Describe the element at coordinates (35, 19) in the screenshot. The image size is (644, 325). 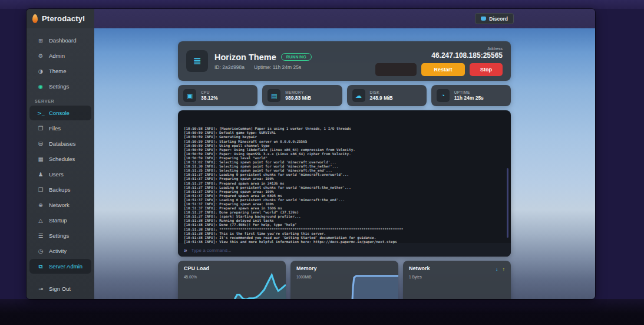
I see `pterodactyl-flame-icon` at that location.